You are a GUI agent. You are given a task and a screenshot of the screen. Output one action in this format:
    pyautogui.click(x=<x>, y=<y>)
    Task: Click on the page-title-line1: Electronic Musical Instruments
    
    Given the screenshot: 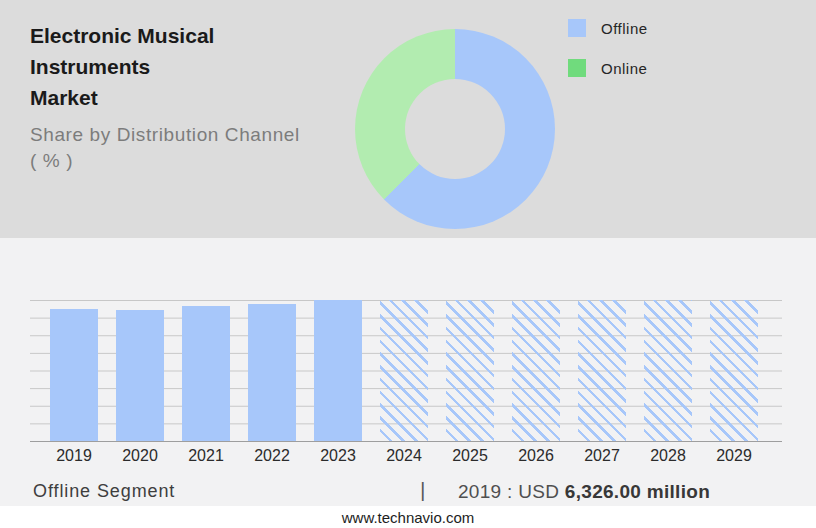 What is the action you would take?
    pyautogui.click(x=185, y=51)
    